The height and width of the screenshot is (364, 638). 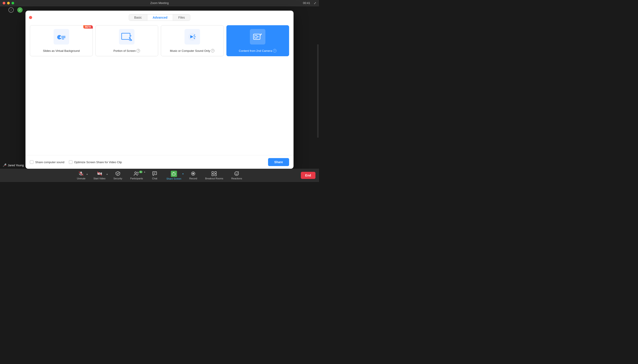 I want to click on breakout-rooms-icon, so click(x=214, y=174).